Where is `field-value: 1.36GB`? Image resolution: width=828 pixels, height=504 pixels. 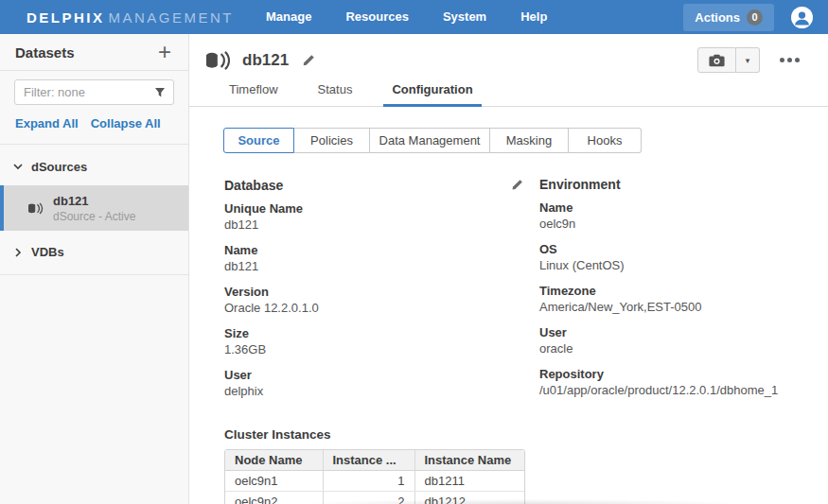 field-value: 1.36GB is located at coordinates (382, 350).